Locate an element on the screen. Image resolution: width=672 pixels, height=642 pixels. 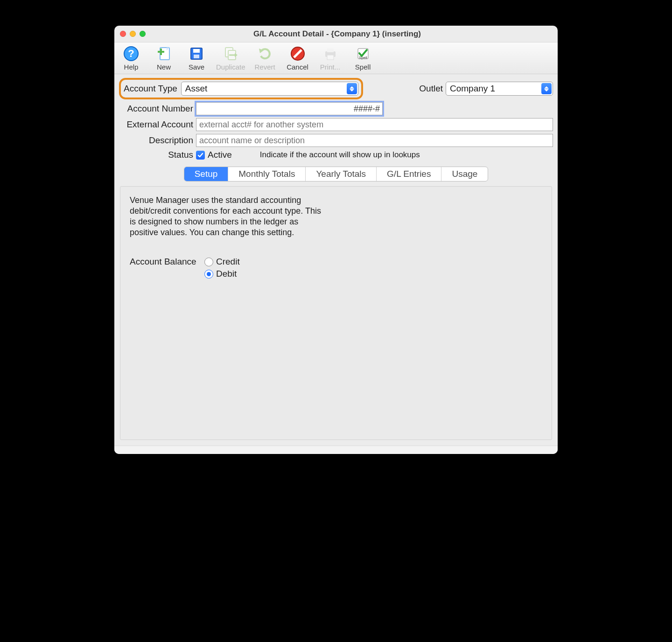
tab-monthly-totals: Monthly Totals is located at coordinates (267, 174).